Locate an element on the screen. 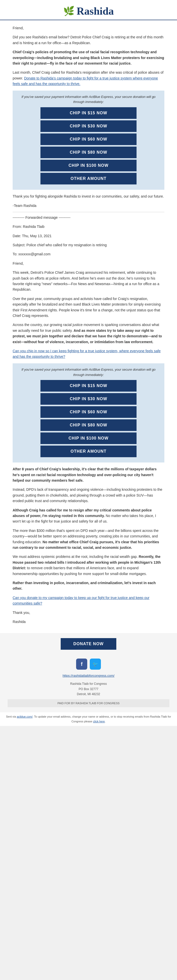 The image size is (177, 980). second-donation-section: If you've saved your payment information… is located at coordinates (88, 413).